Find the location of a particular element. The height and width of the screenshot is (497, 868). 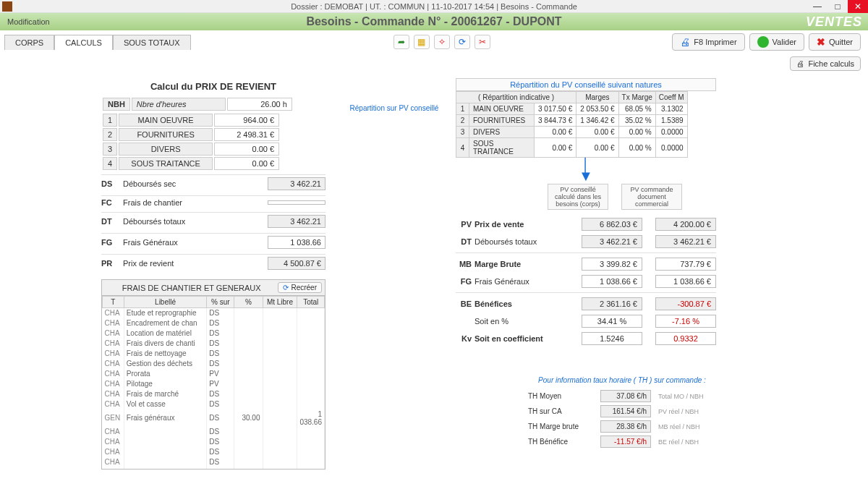

maximize-button: □ is located at coordinates (838, 7).